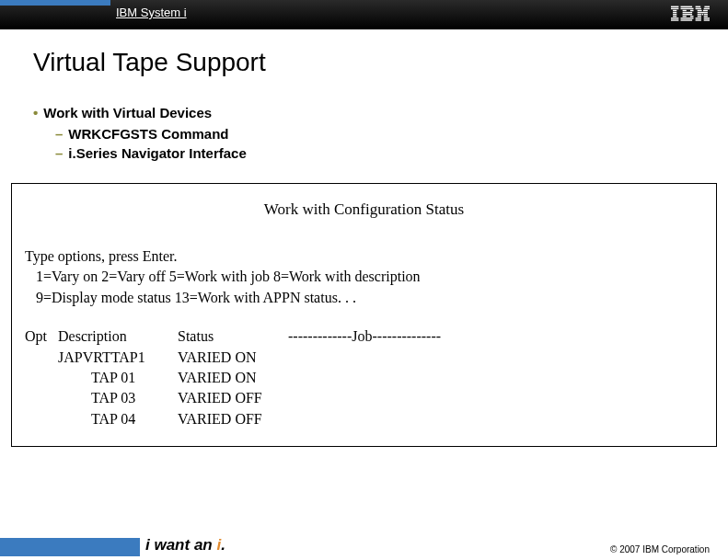 This screenshot has width=728, height=560. What do you see at coordinates (118, 378) in the screenshot?
I see `cell-desc: TAP 01` at bounding box center [118, 378].